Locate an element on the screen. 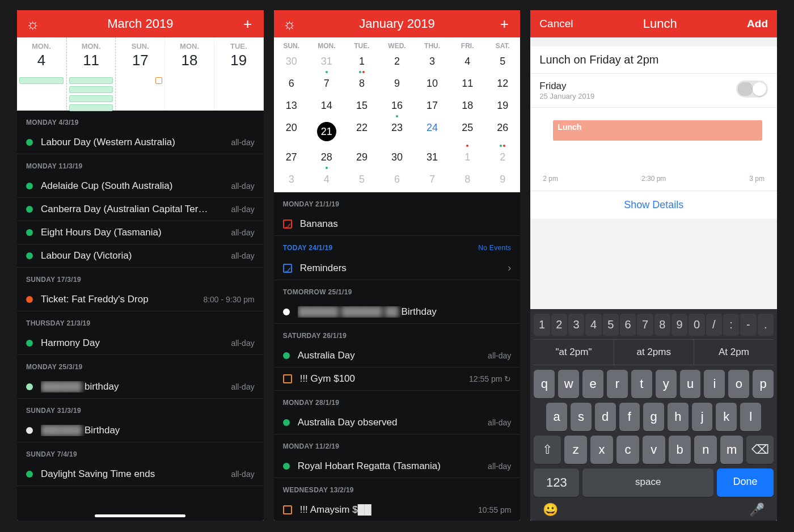 Image resolution: width=794 pixels, height=532 pixels. suggestion: At 2pm is located at coordinates (734, 352).